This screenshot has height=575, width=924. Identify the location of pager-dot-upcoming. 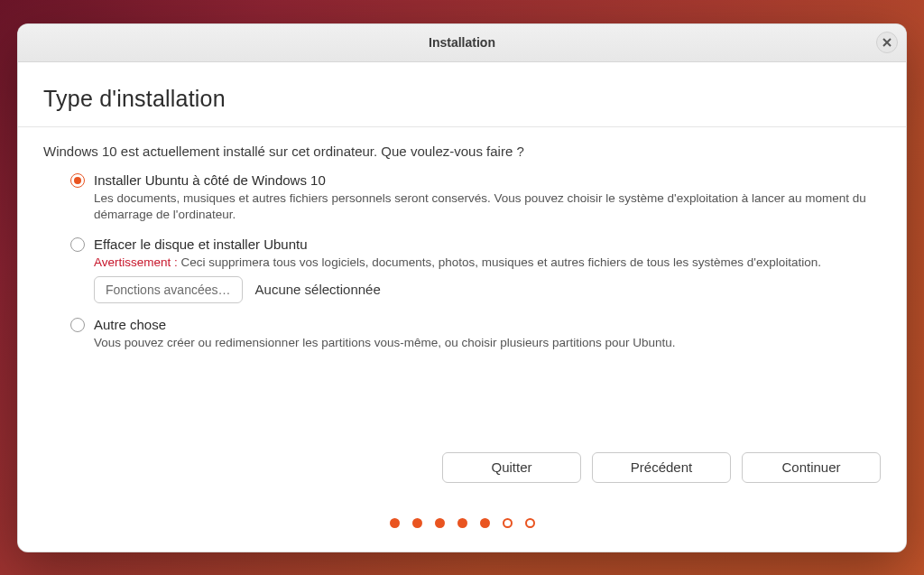
(531, 524).